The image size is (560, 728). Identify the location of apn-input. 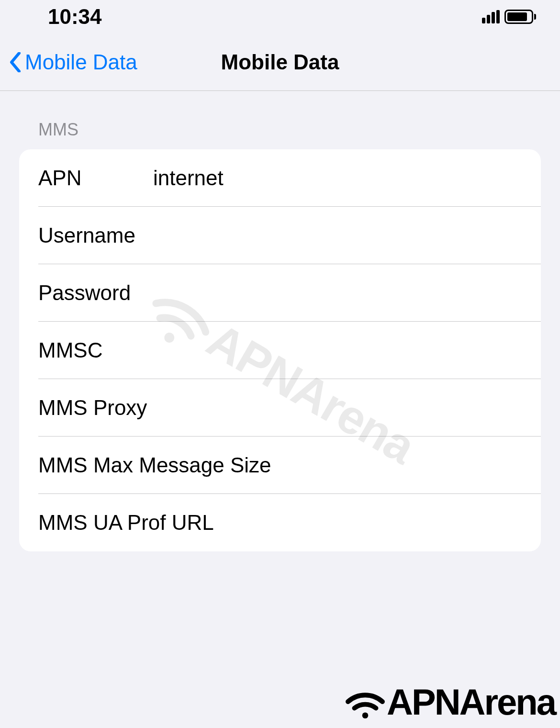
(337, 178).